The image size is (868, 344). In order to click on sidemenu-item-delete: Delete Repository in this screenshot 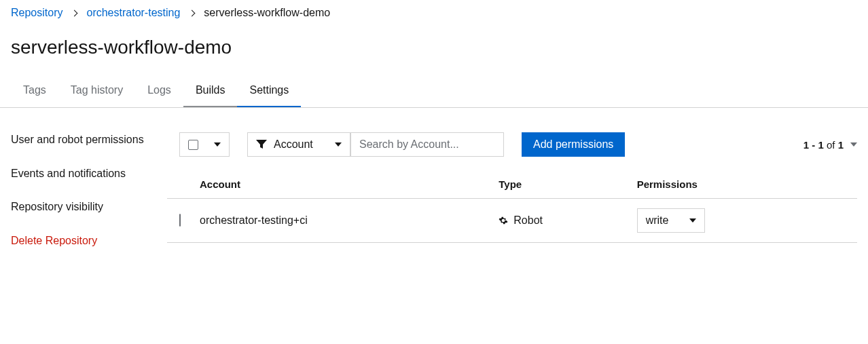, I will do `click(84, 250)`.